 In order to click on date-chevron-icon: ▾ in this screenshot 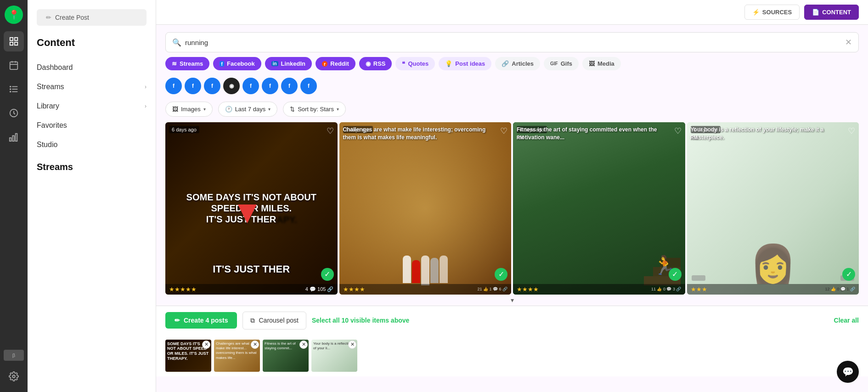, I will do `click(269, 109)`.